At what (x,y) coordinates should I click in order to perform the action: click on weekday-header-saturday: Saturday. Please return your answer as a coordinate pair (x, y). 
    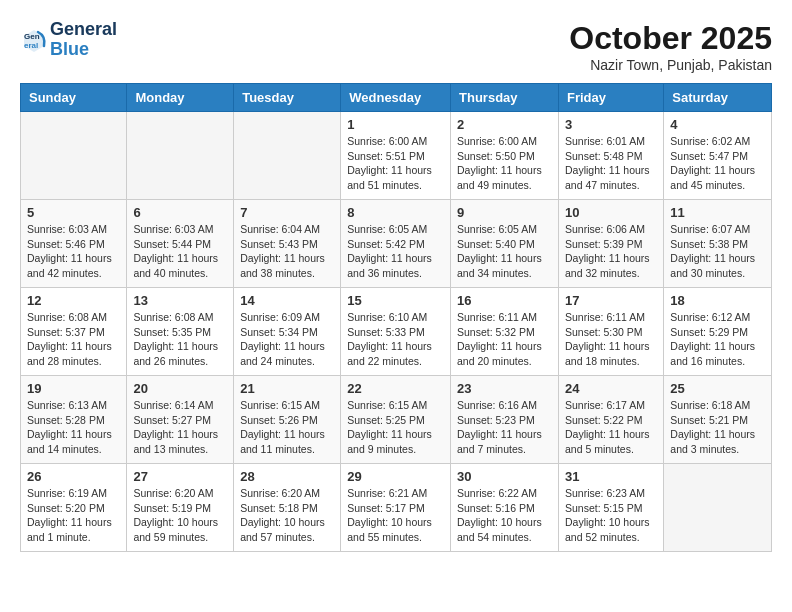
    Looking at the image, I should click on (718, 98).